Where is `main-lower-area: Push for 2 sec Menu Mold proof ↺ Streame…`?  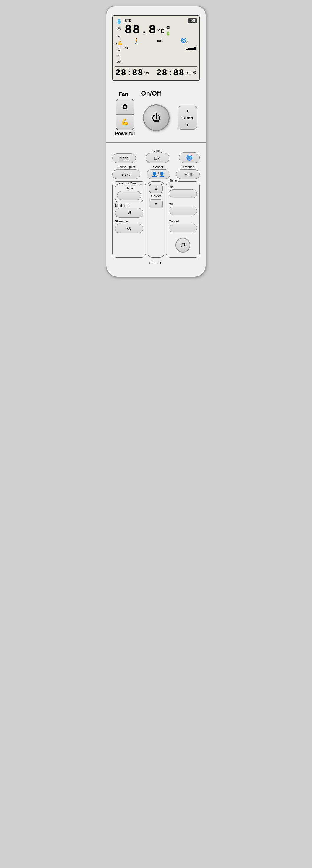
main-lower-area: Push for 2 sec Menu Mold proof ↺ Streame… is located at coordinates (156, 219).